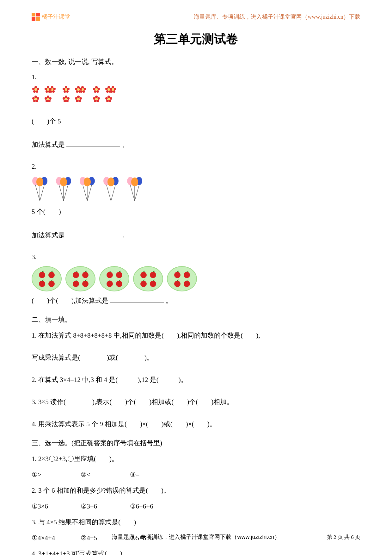  What do you see at coordinates (196, 121) in the screenshot?
I see `q1-count-blank: ( )个 5` at bounding box center [196, 121].